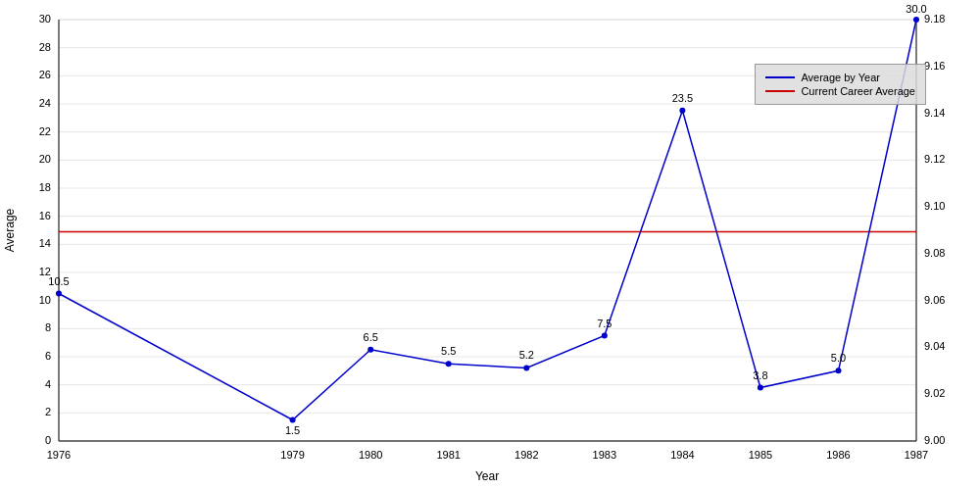 Image resolution: width=980 pixels, height=490 pixels. Describe the element at coordinates (293, 420) in the screenshot. I see `dot-1979` at that location.